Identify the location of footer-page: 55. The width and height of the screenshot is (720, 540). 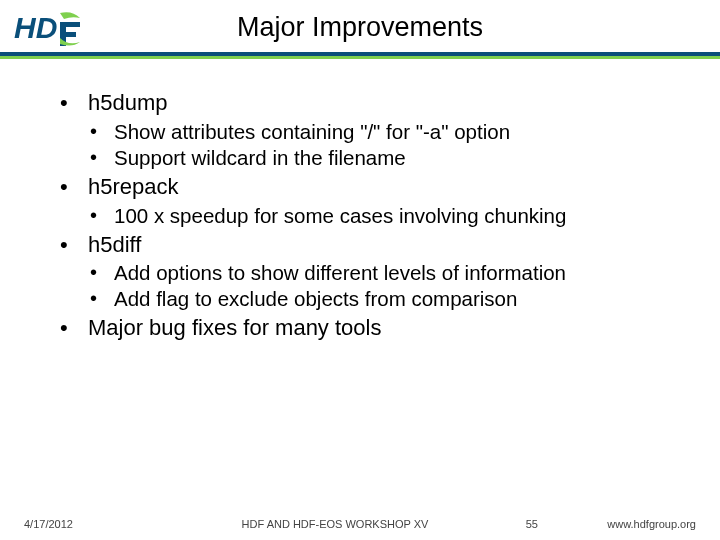
(531, 524).